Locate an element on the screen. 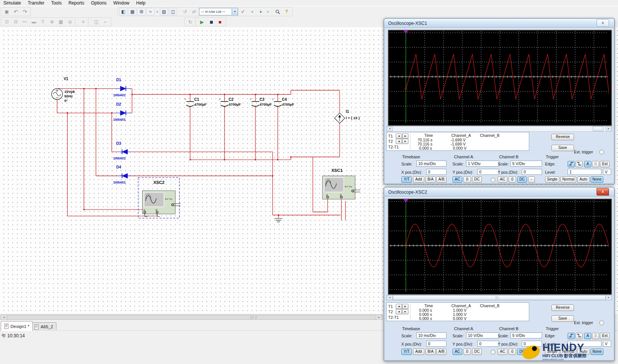 The image size is (618, 364). xsc1-titlebar: Oscilloscope-XSC1 is located at coordinates (499, 23).